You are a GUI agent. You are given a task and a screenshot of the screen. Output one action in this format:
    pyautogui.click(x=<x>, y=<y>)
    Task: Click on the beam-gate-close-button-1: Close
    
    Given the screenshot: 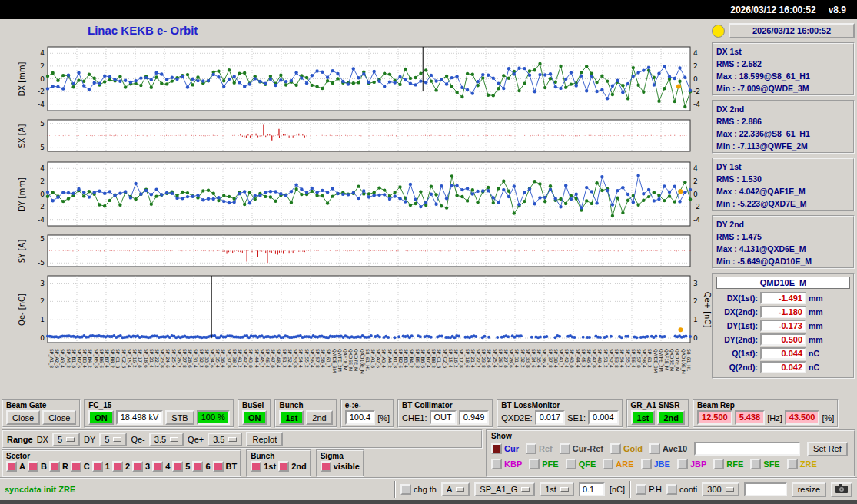 What is the action you would take?
    pyautogui.click(x=23, y=418)
    